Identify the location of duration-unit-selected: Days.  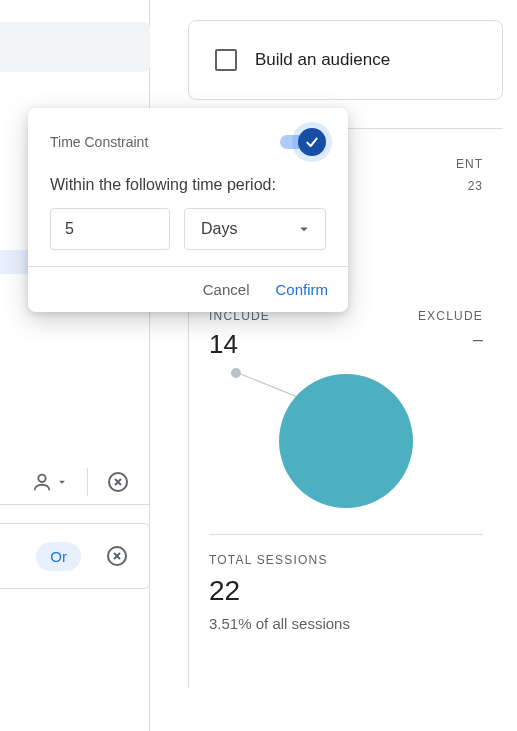
(219, 229).